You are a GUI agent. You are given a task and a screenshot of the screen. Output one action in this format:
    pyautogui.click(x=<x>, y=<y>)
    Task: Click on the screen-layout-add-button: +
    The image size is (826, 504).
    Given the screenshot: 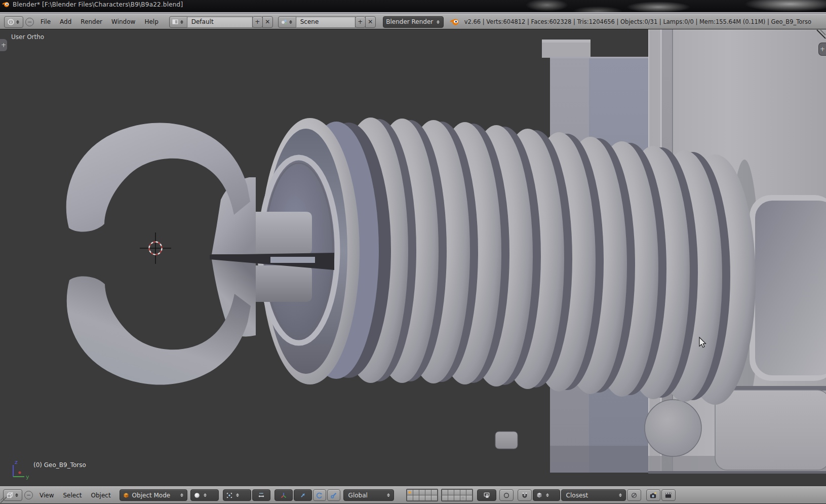 What is the action you would take?
    pyautogui.click(x=257, y=22)
    